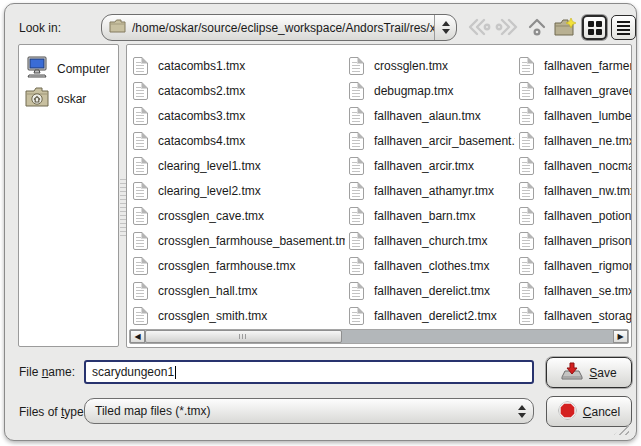 The height and width of the screenshot is (446, 641). Describe the element at coordinates (478, 28) in the screenshot. I see `back-button` at that location.